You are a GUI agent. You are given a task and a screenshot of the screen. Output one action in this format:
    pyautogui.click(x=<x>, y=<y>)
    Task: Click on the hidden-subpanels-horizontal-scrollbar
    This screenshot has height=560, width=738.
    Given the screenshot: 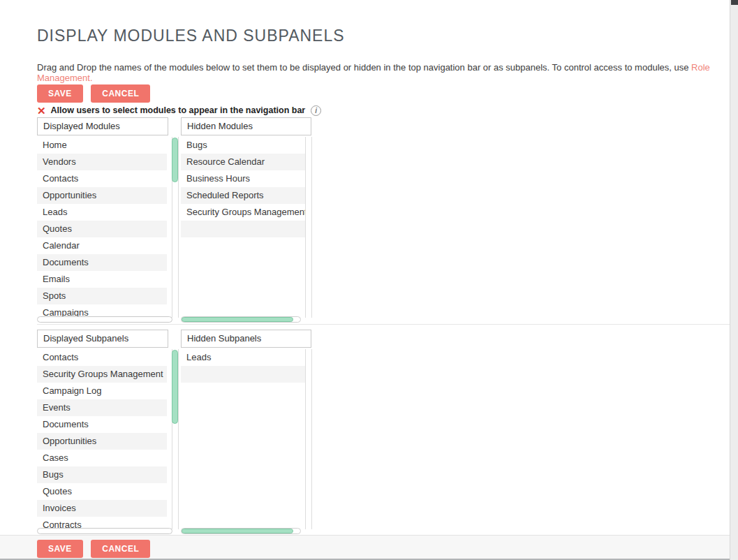 What is the action you would take?
    pyautogui.click(x=241, y=531)
    